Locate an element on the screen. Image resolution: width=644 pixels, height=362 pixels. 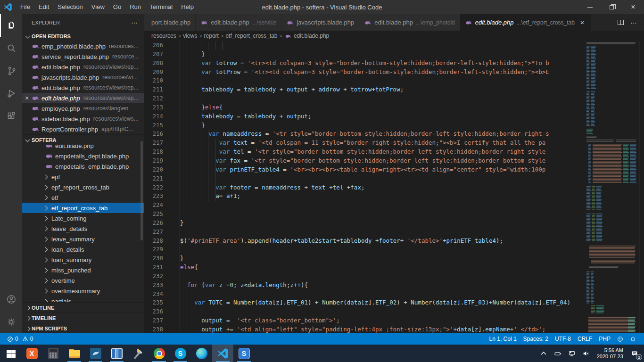
code-line: 206 is located at coordinates (364, 45).